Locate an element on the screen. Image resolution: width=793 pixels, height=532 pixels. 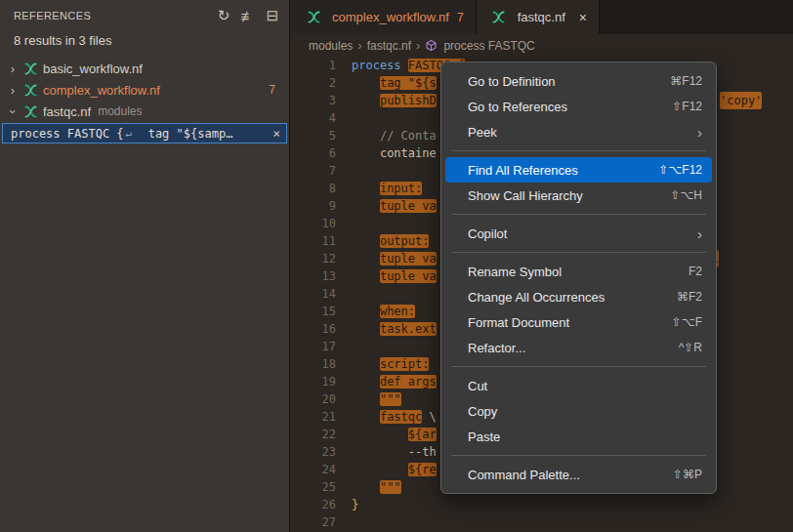
line-number: 2 is located at coordinates (313, 83).